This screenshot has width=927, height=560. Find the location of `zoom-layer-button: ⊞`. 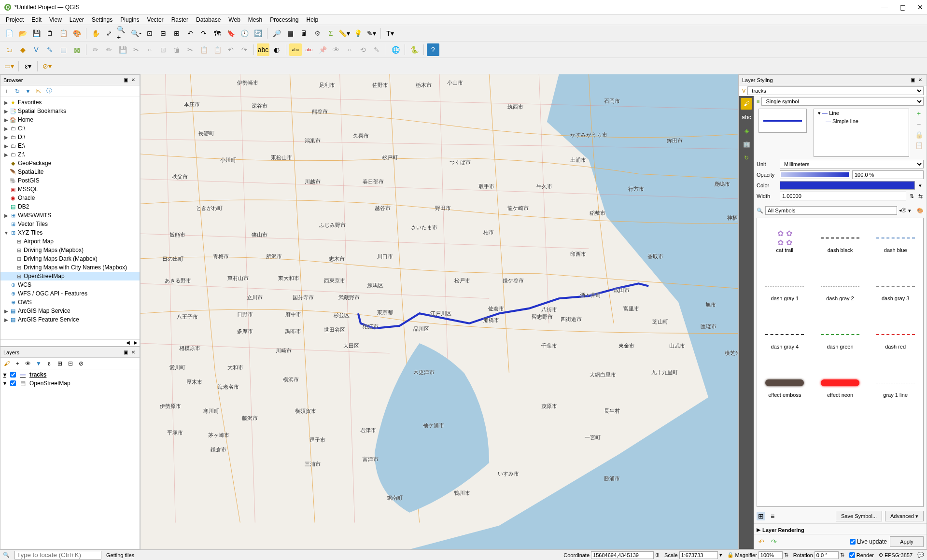

zoom-layer-button: ⊞ is located at coordinates (177, 33).